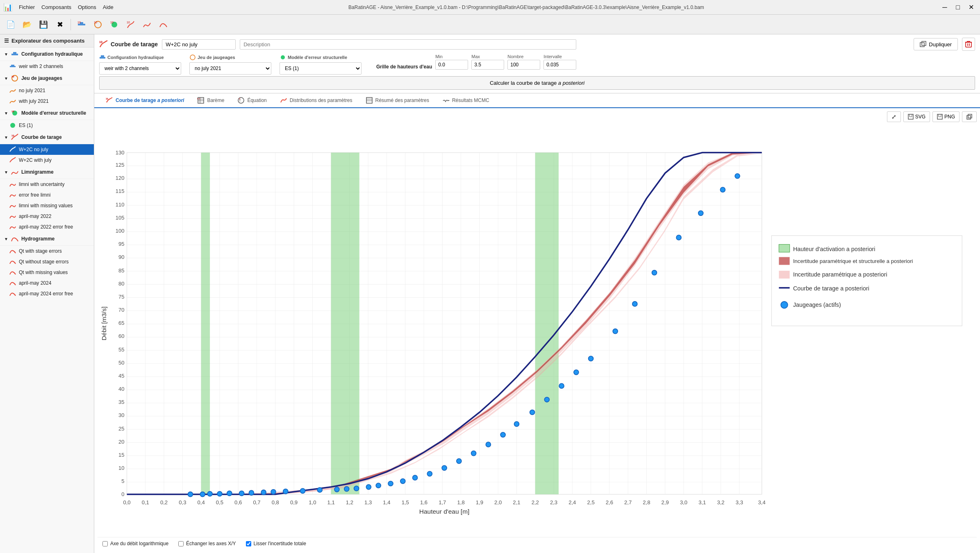 This screenshot has height=553, width=980. What do you see at coordinates (47, 79) in the screenshot?
I see `section-jaugeages-header: ▼ 10 Jeu de jaugeages` at bounding box center [47, 79].